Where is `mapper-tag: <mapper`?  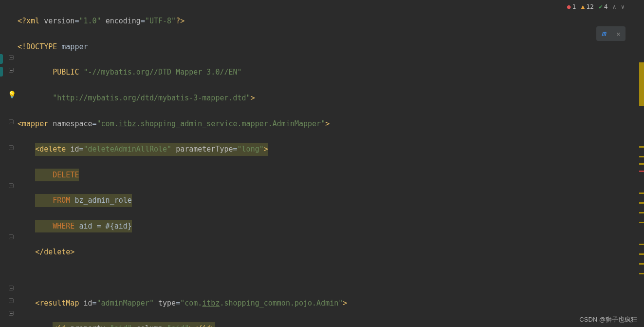
mapper-tag: <mapper is located at coordinates (33, 124).